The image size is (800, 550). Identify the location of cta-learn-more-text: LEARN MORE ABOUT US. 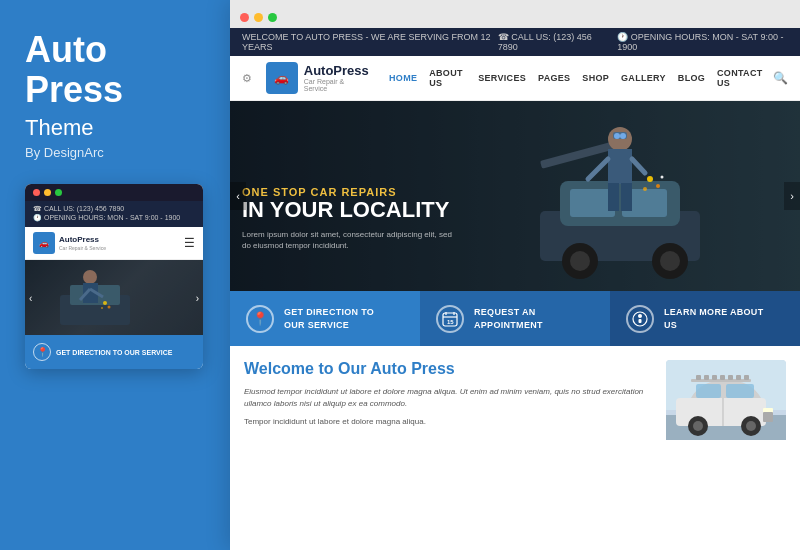
(714, 318).